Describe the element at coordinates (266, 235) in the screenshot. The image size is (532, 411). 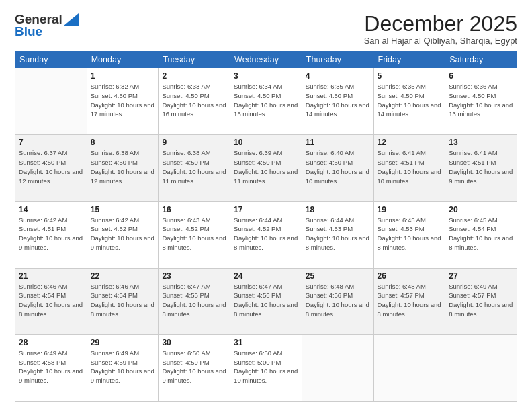
I see `table-row: 17 Sunrise: 6:44 AMSunset: 4:52 PMDaylig…` at that location.